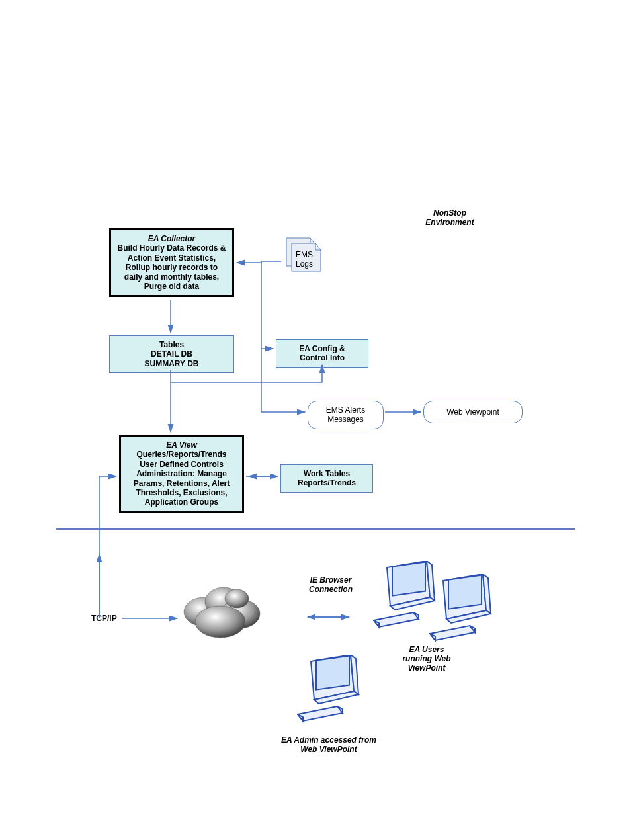 The height and width of the screenshot is (840, 631). I want to click on ea-view-title: EA View, so click(181, 445).